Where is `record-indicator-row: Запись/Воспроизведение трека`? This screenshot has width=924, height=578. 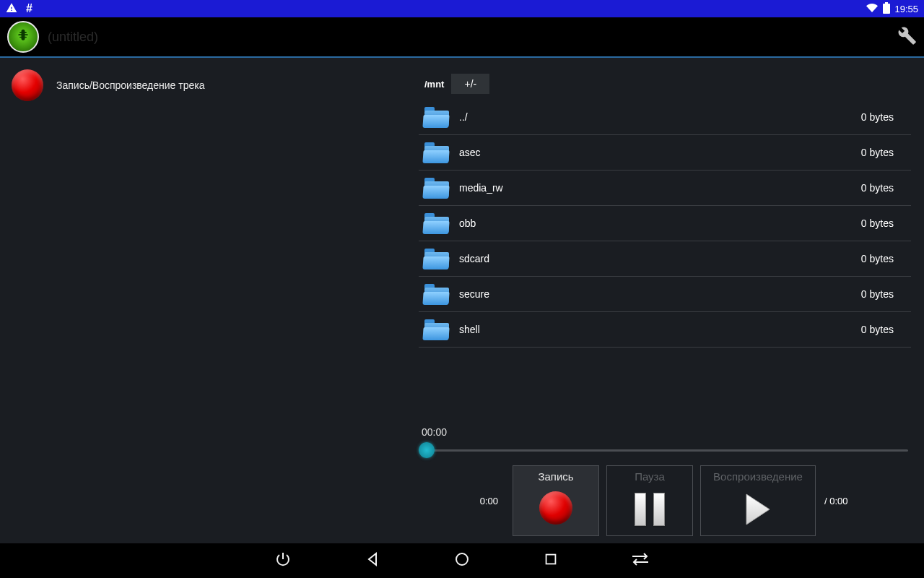 record-indicator-row: Запись/Воспроизведение трека is located at coordinates (209, 83).